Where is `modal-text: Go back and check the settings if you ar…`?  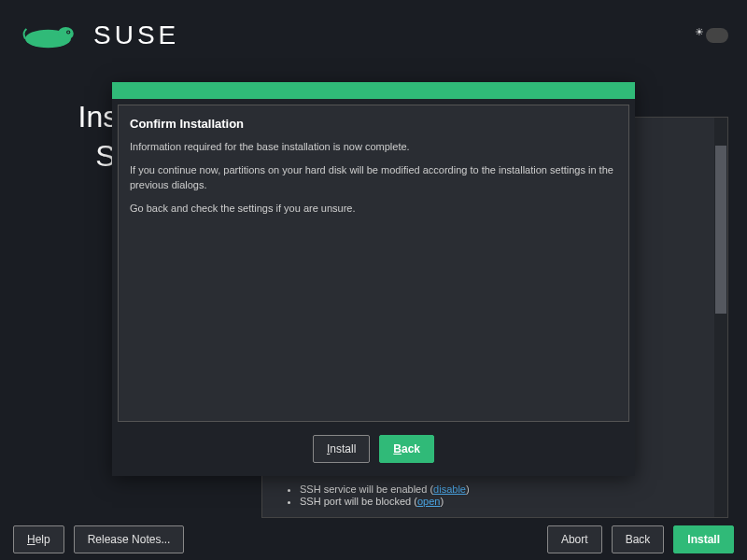
modal-text: Go back and check the settings if you ar… is located at coordinates (374, 209).